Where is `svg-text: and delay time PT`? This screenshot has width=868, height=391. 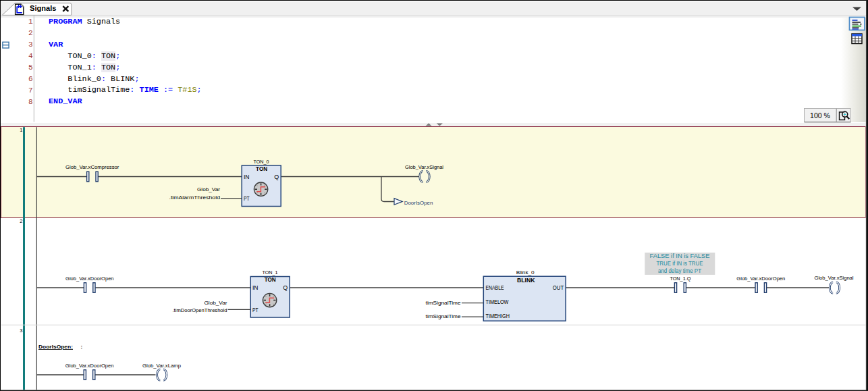 svg-text: and delay time PT is located at coordinates (680, 271).